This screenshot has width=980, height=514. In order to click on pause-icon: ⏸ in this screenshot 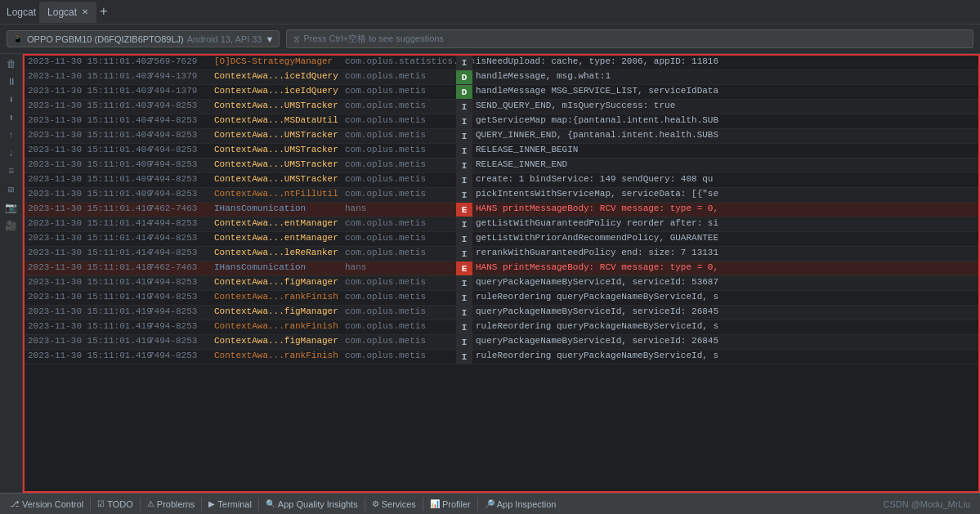, I will do `click(11, 82)`.